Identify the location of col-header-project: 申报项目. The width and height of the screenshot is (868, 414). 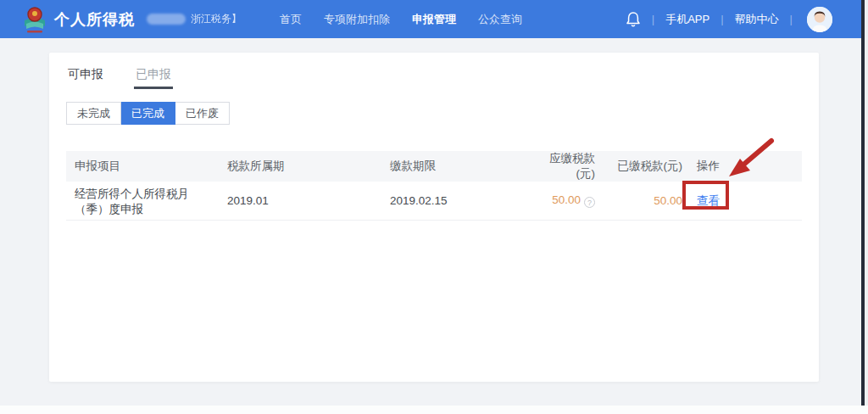
(142, 166).